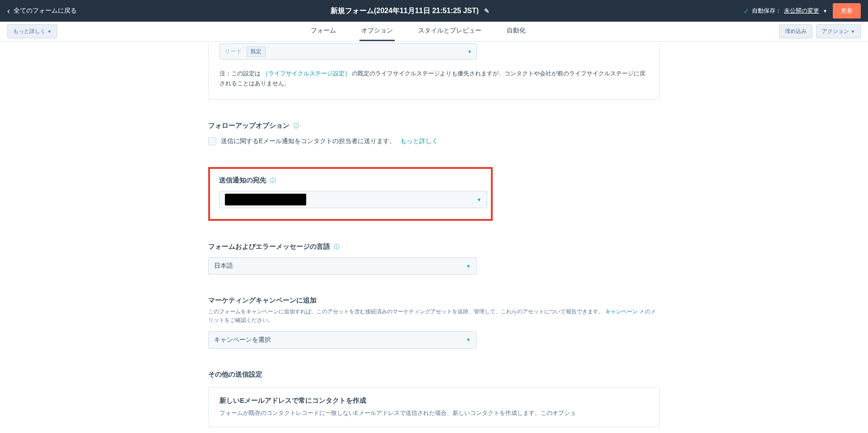  What do you see at coordinates (249, 126) in the screenshot?
I see `followup-title-text: フォローアップオプション` at bounding box center [249, 126].